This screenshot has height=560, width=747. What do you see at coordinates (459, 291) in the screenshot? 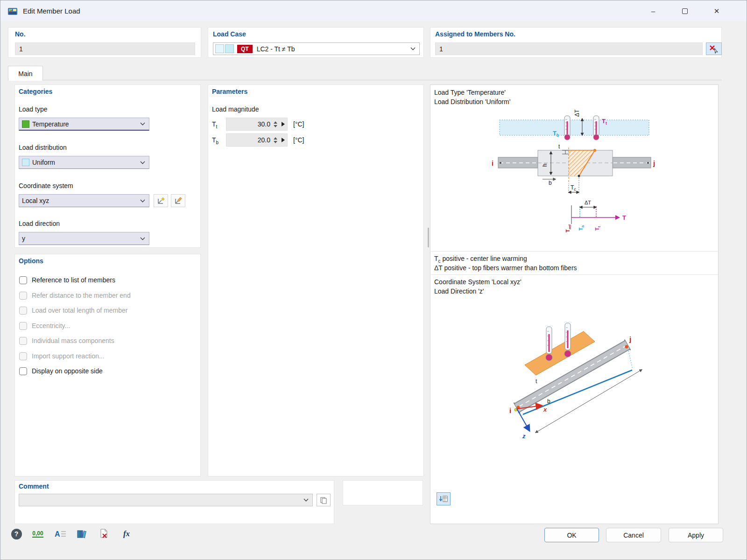
I see `preview-direction-caption: Load Direction 'z'` at bounding box center [459, 291].